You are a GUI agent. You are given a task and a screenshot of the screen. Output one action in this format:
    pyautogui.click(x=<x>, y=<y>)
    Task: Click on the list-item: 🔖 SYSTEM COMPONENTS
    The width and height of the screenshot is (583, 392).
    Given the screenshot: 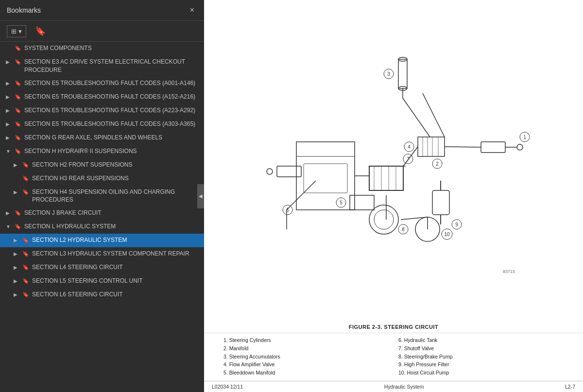 What is the action you would take?
    pyautogui.click(x=102, y=49)
    